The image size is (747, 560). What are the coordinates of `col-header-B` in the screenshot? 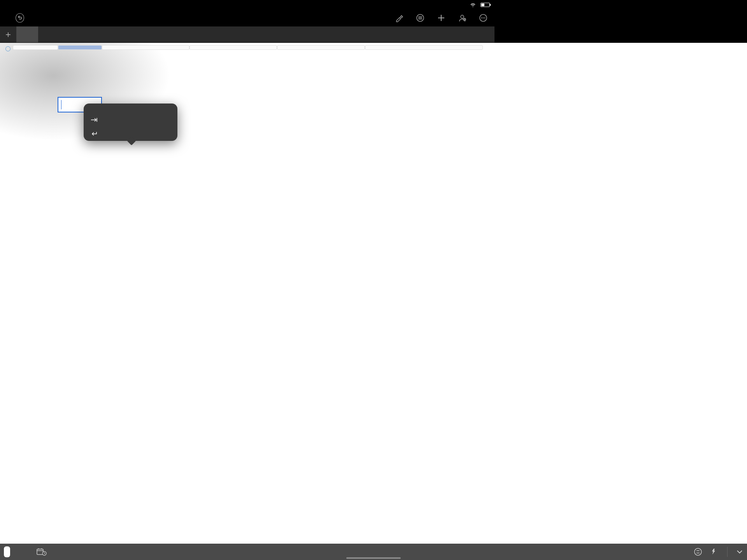 It's located at (80, 47).